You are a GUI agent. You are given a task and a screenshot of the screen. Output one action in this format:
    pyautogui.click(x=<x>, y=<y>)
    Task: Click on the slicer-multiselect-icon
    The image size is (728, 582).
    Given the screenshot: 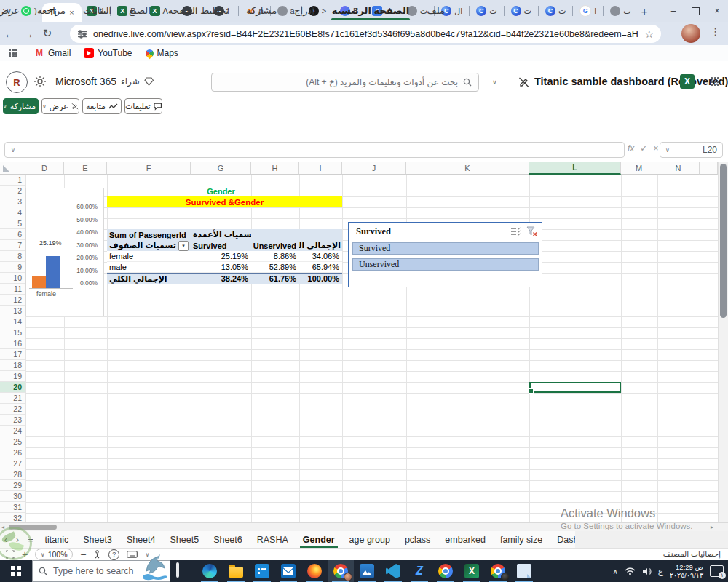 What is the action you would take?
    pyautogui.click(x=515, y=231)
    